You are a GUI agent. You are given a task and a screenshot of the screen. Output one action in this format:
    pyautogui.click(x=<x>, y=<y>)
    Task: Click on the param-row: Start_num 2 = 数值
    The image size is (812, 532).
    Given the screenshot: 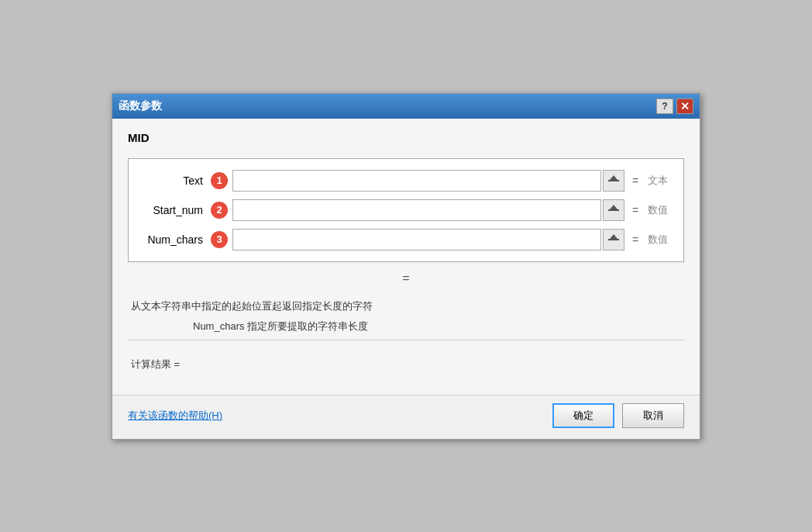 What is the action you would take?
    pyautogui.click(x=406, y=210)
    